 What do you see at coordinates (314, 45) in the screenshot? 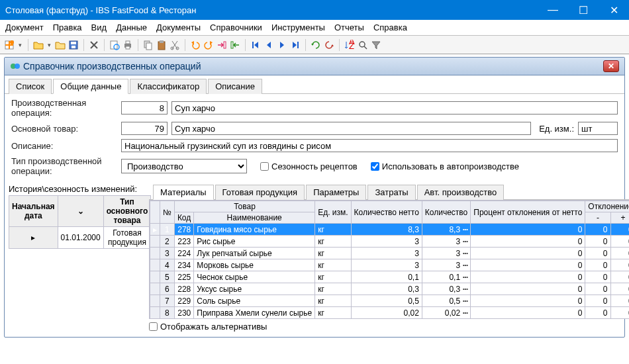
I see `toolbar: ▾ ▾ AZ` at bounding box center [314, 45].